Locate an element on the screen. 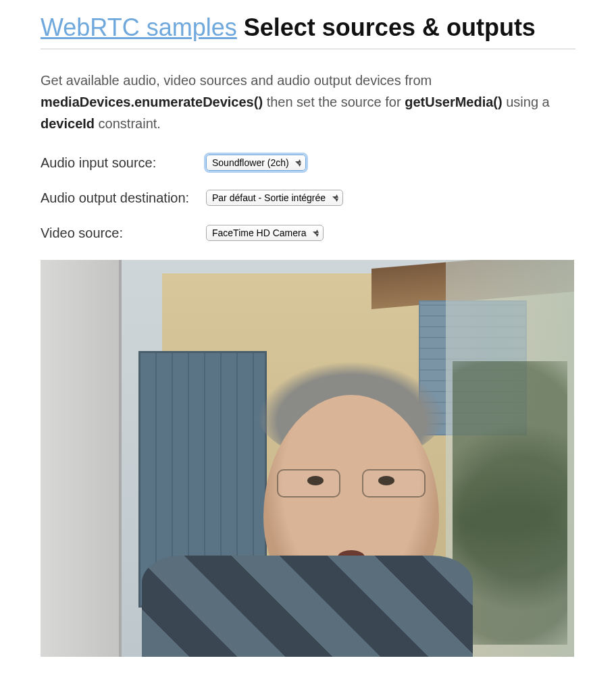  video-person-glasses is located at coordinates (351, 483).